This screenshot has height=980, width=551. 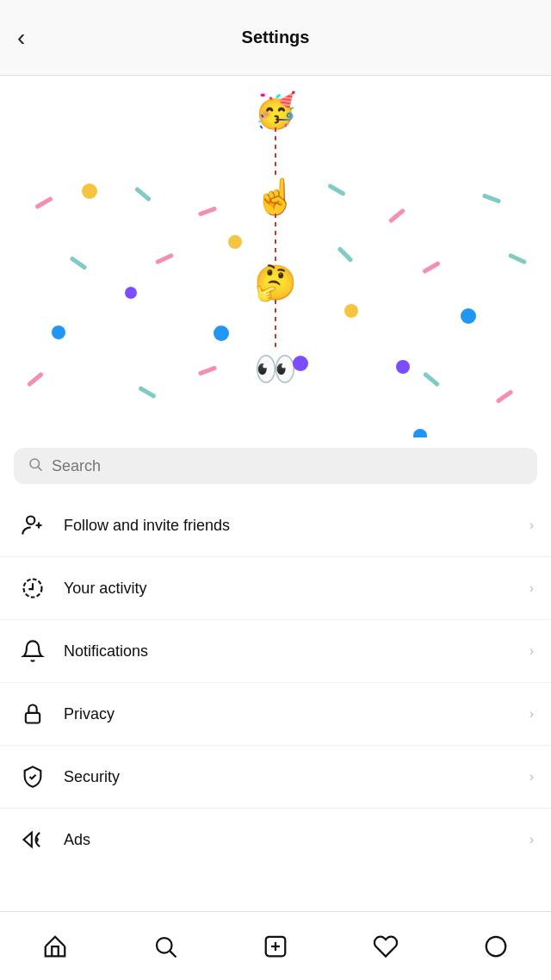 I want to click on nav-profile, so click(x=496, y=946).